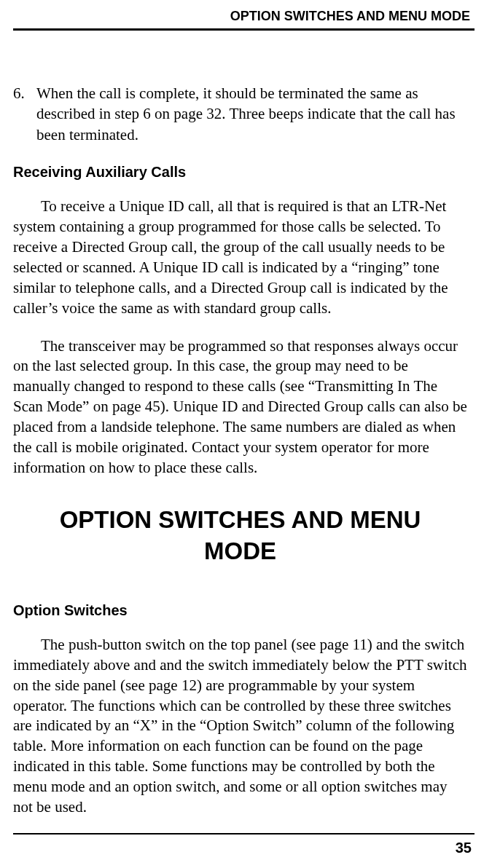 This screenshot has width=492, height=868. What do you see at coordinates (243, 16) in the screenshot?
I see `running-header: OPTION SWITCHES AND MENU MODE` at bounding box center [243, 16].